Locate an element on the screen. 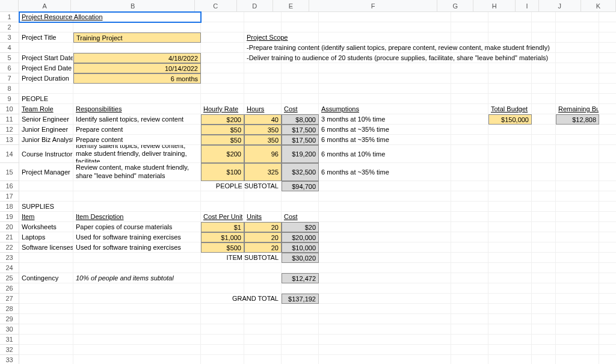  row-header-1: 1 is located at coordinates (10, 17).